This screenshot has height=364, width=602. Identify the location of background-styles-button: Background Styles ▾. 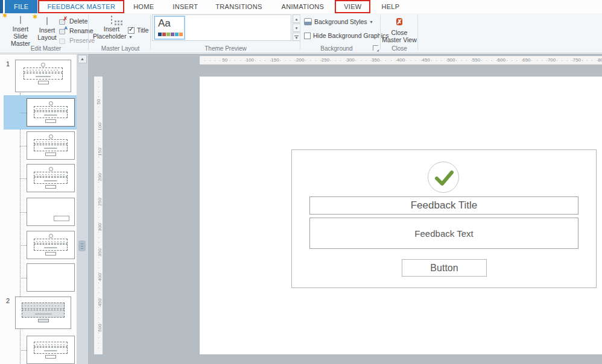
(338, 22).